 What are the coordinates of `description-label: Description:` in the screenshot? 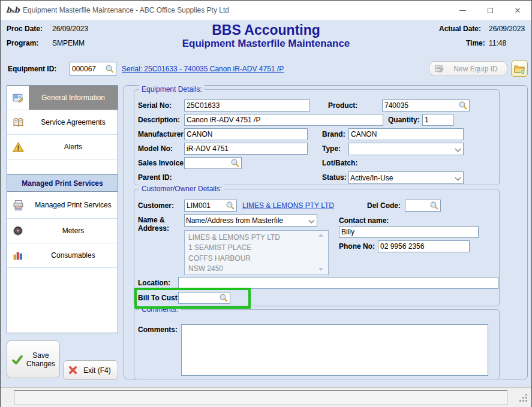 It's located at (159, 120).